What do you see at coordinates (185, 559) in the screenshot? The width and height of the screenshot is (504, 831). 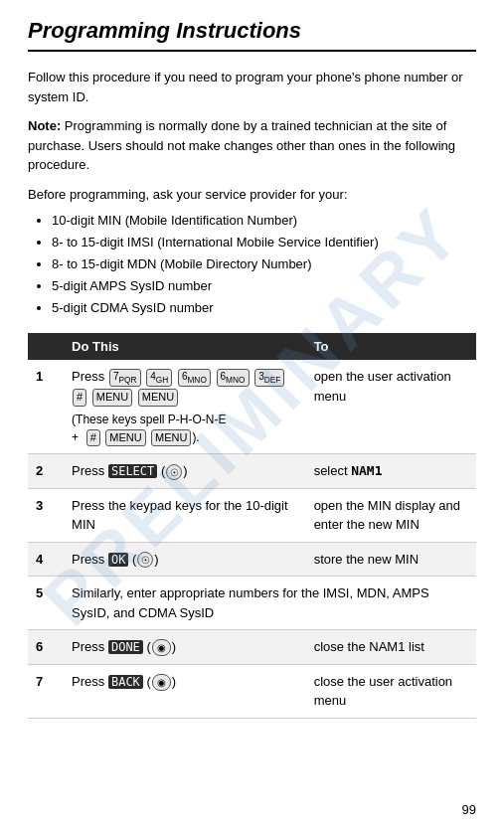 I see `do-this-cell: Press OK (☉)` at bounding box center [185, 559].